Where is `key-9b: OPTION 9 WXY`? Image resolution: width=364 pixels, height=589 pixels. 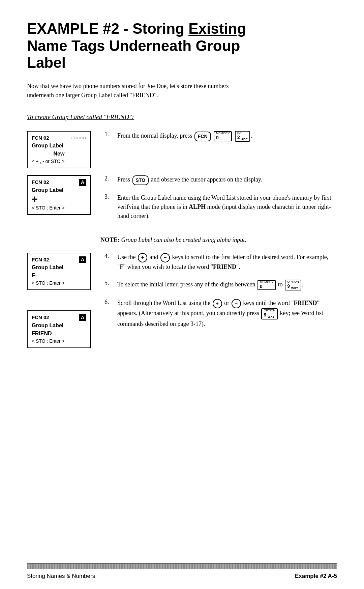
key-9b: OPTION 9 WXY is located at coordinates (270, 314).